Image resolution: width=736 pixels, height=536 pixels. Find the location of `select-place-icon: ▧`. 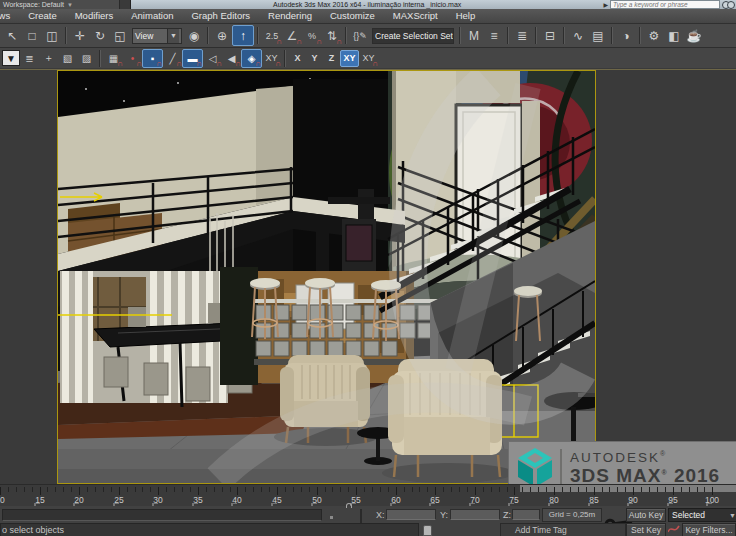

select-place-icon: ▧ is located at coordinates (68, 58).